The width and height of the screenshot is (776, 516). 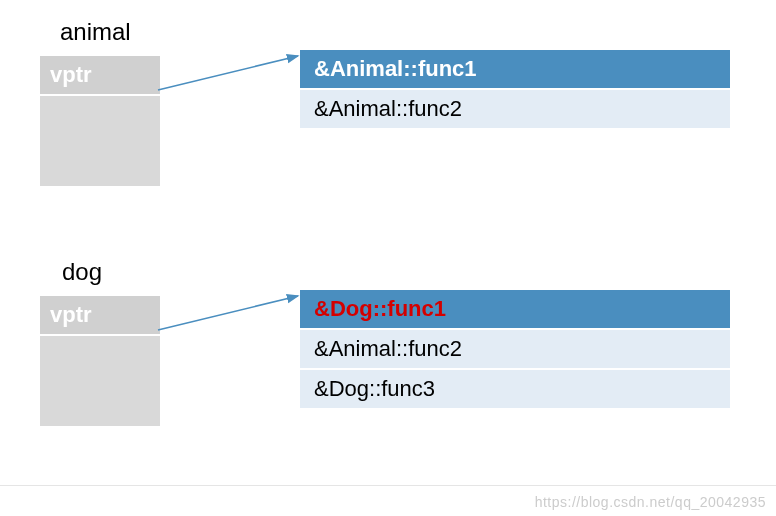 I want to click on dog-vptr-cell: vptr, so click(x=100, y=316).